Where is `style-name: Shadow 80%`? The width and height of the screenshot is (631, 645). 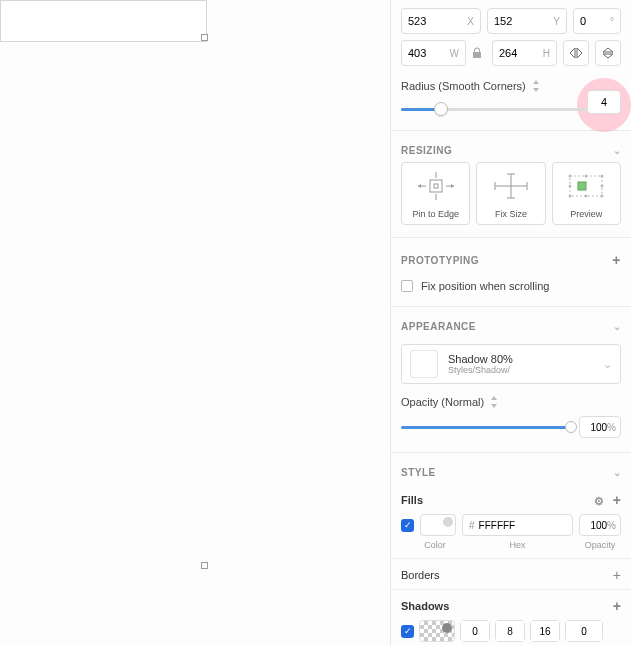
style-name: Shadow 80% is located at coordinates (520, 359).